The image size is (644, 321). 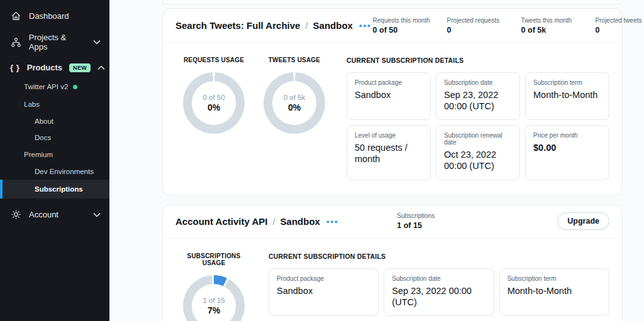 I want to click on sidebar-item-account: Account, so click(x=55, y=215).